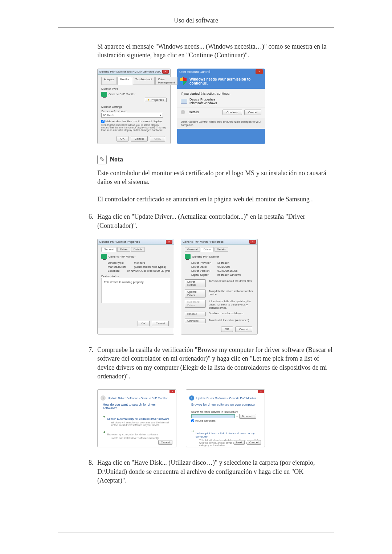  I want to click on uac-footer: User Account Control helps stop unauthor…, so click(221, 123).